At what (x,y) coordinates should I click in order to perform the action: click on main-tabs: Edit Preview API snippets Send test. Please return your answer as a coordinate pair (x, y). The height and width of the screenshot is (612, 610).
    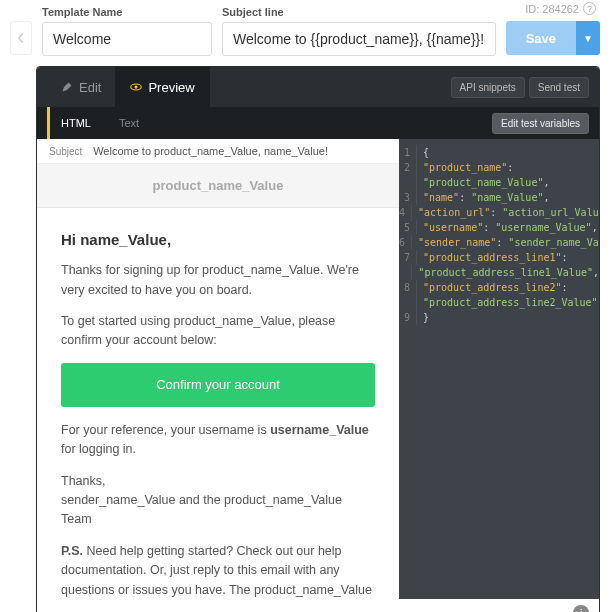
    Looking at the image, I should click on (318, 87).